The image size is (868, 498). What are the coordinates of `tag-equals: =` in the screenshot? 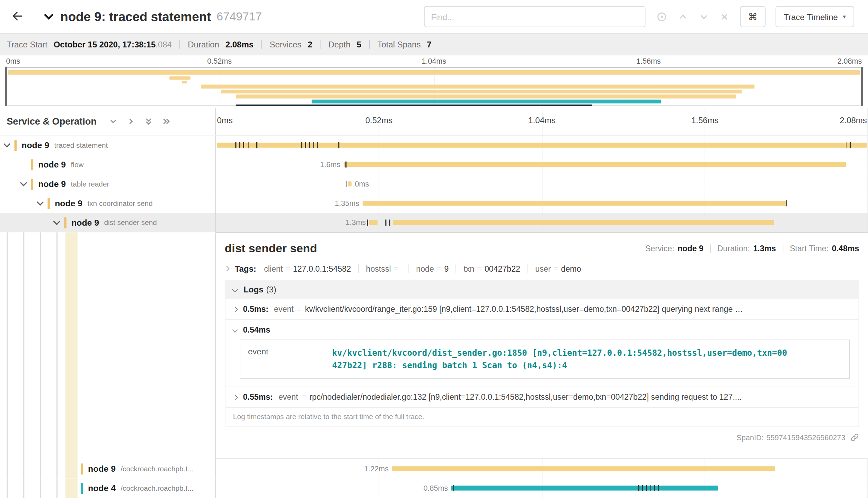 It's located at (556, 269).